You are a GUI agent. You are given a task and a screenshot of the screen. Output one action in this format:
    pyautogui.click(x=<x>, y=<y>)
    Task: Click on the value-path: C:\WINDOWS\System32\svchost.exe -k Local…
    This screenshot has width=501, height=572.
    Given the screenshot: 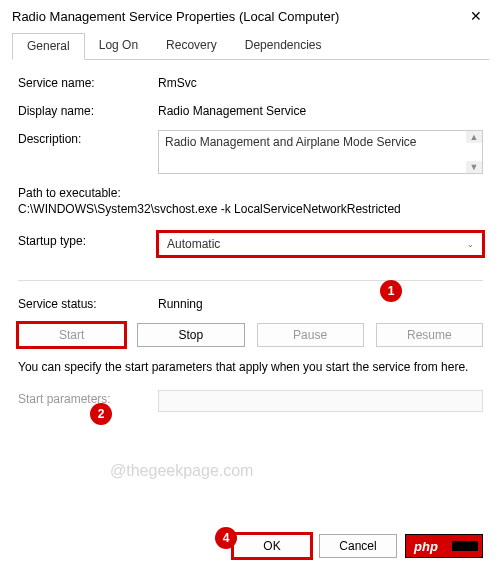 What is the action you would take?
    pyautogui.click(x=250, y=209)
    